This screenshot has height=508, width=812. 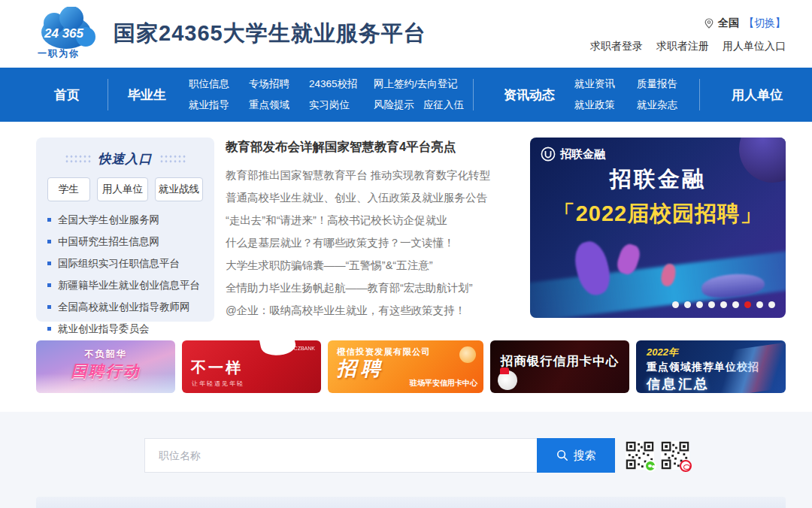 What do you see at coordinates (68, 34) in the screenshot?
I see `site-logo-cloud-icon: 24 365 一职为你` at bounding box center [68, 34].